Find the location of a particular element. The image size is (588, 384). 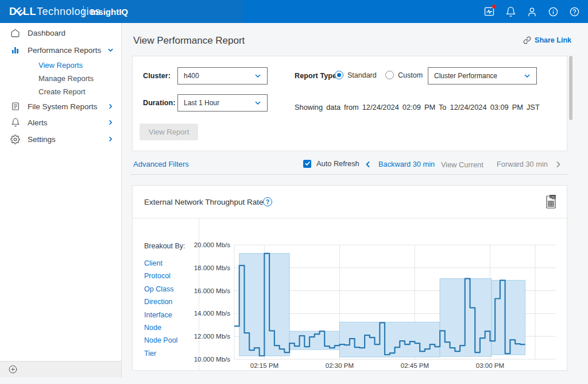

svg-text: 20.000 Mb/s is located at coordinates (212, 245).